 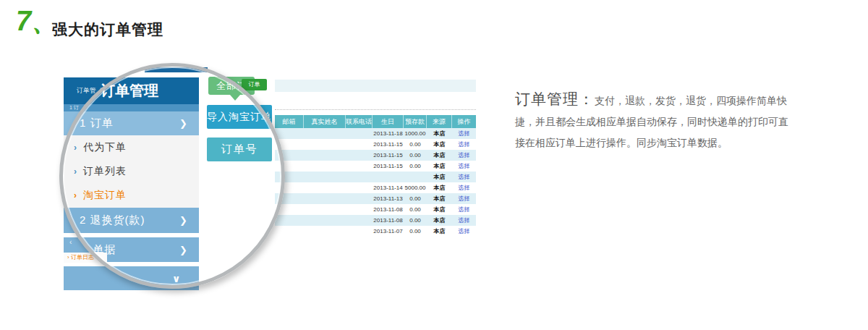 I want to click on sidebar-title: 订单管理, so click(x=129, y=91).